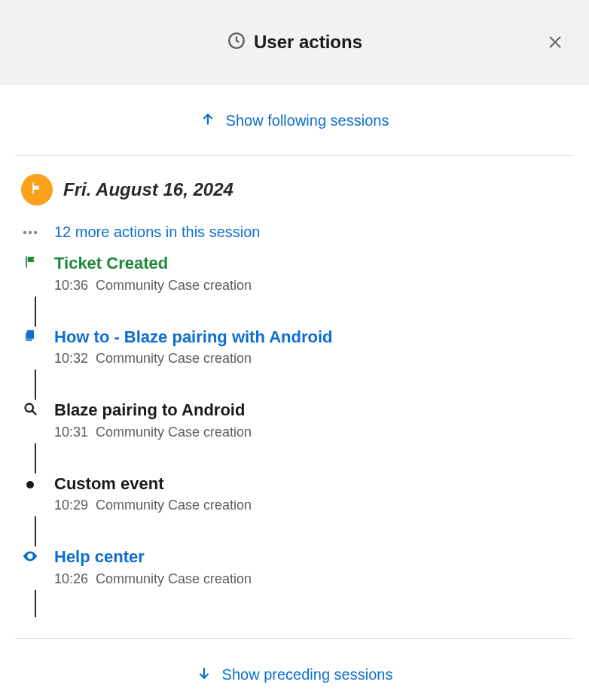 The height and width of the screenshot is (700, 589). I want to click on header-title-wrap: User actions, so click(294, 42).